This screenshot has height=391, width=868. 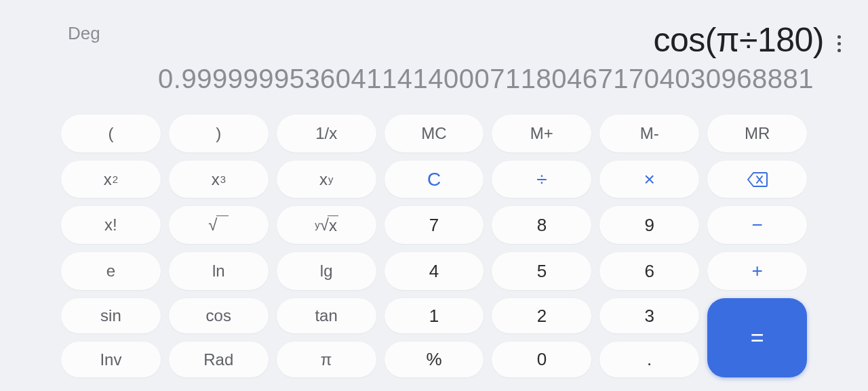 What do you see at coordinates (434, 271) in the screenshot?
I see `digit-4-button: 4` at bounding box center [434, 271].